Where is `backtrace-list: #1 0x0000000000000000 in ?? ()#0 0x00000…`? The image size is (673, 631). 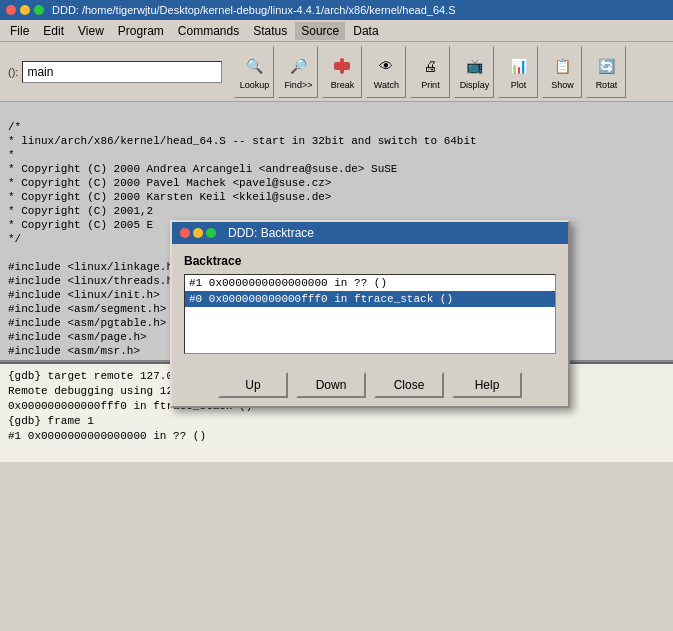
backtrace-list: #1 0x0000000000000000 in ?? ()#0 0x00000… is located at coordinates (370, 314).